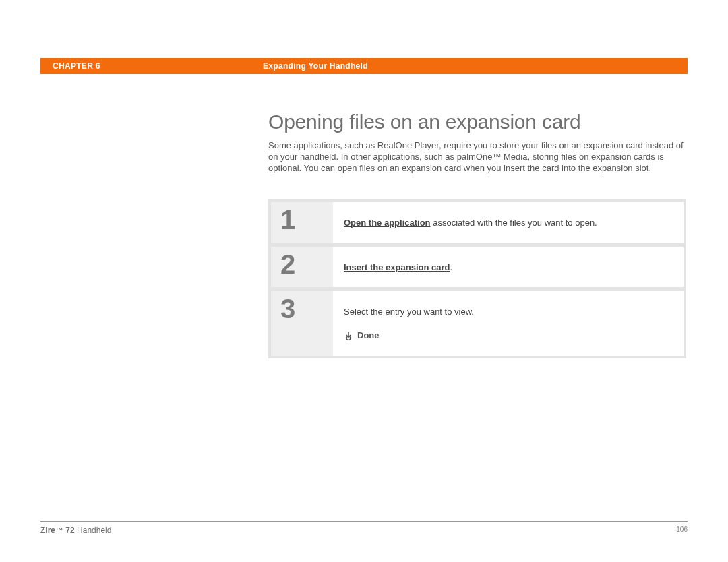 The height and width of the screenshot is (562, 728). I want to click on arrow-down-circle-icon, so click(348, 336).